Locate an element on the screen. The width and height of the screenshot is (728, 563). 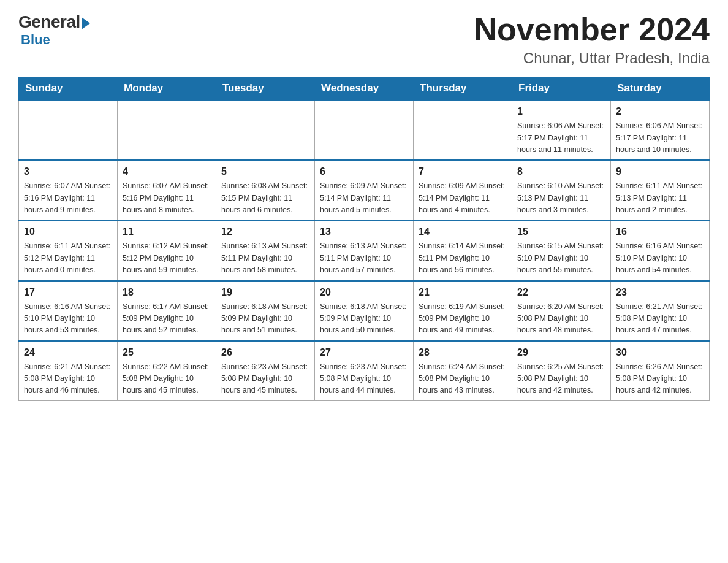
calendar-cell: 1Sunrise: 6:06 AM Sunset: 5:17 PM Daylig… is located at coordinates (561, 130).